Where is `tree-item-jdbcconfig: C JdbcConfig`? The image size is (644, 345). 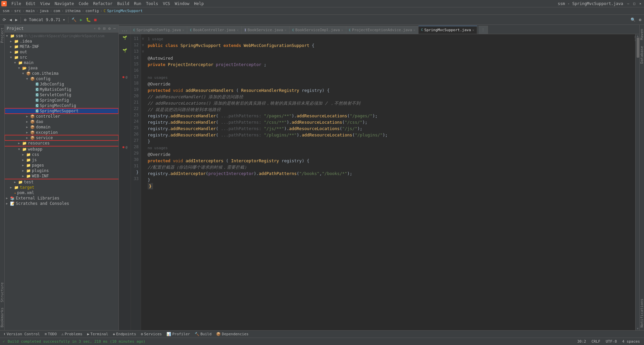
tree-item-jdbcconfig: C JdbcConfig is located at coordinates (62, 84).